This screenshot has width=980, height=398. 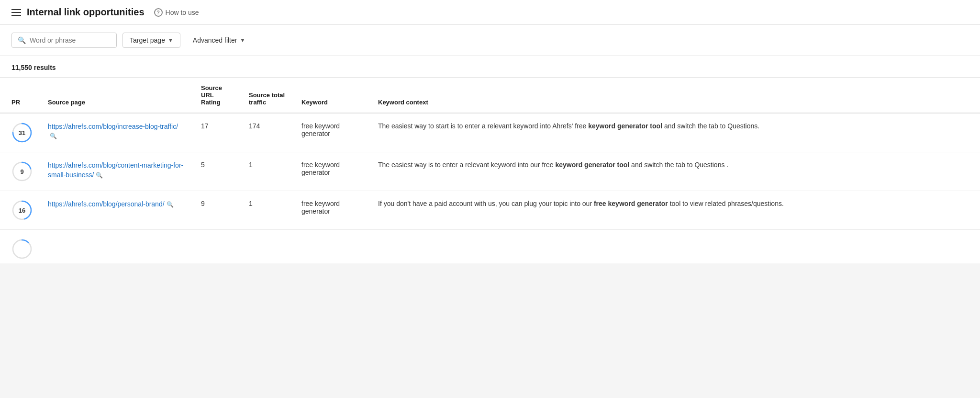 What do you see at coordinates (242, 40) in the screenshot?
I see `chevron-down-icon-2: ▼` at bounding box center [242, 40].